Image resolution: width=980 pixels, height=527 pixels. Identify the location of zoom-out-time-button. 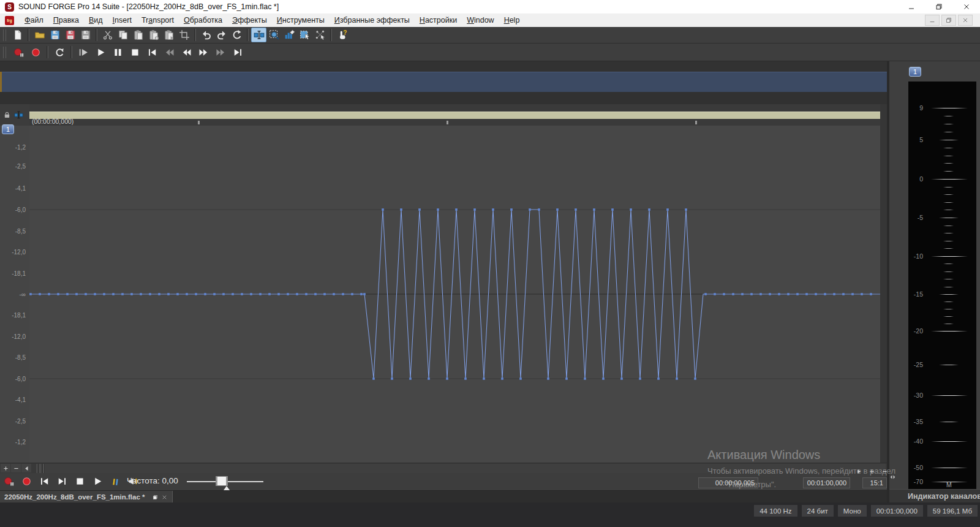
(884, 471).